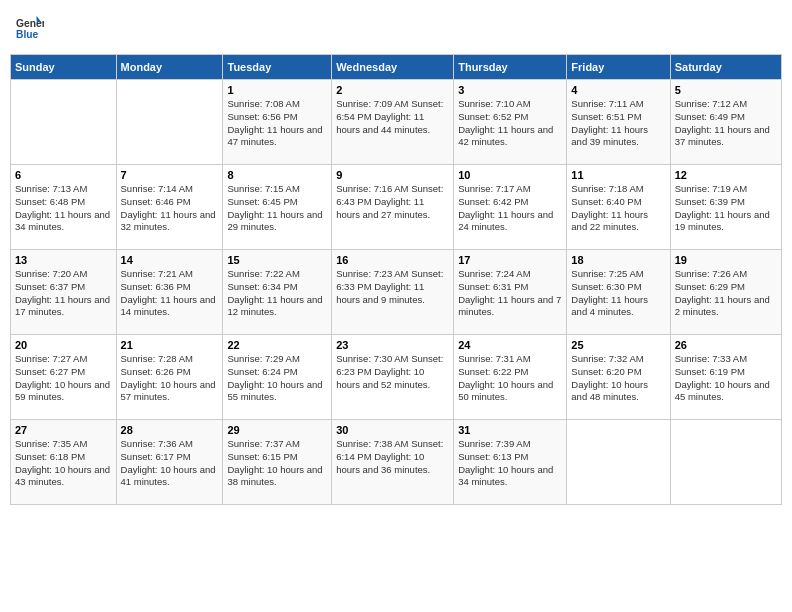 The height and width of the screenshot is (612, 792). What do you see at coordinates (28, 34) in the screenshot?
I see `svg-text: Blue` at bounding box center [28, 34].